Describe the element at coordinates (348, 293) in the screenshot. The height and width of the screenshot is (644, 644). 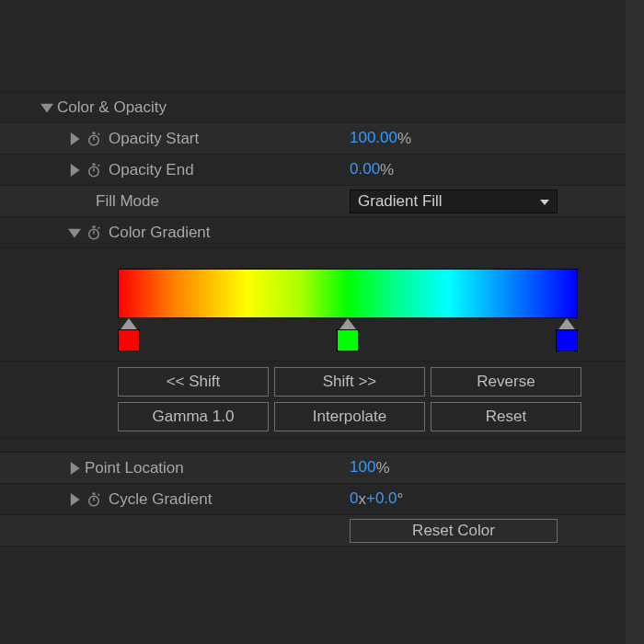
I see `gradient-bar` at that location.